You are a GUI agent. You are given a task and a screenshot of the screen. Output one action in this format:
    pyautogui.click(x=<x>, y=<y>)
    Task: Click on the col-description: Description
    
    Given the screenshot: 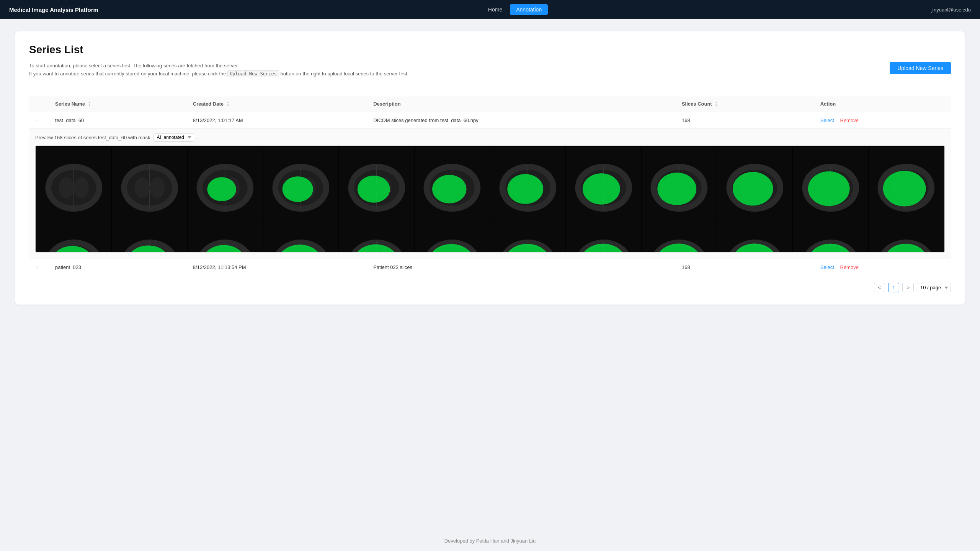 What is the action you would take?
    pyautogui.click(x=521, y=104)
    